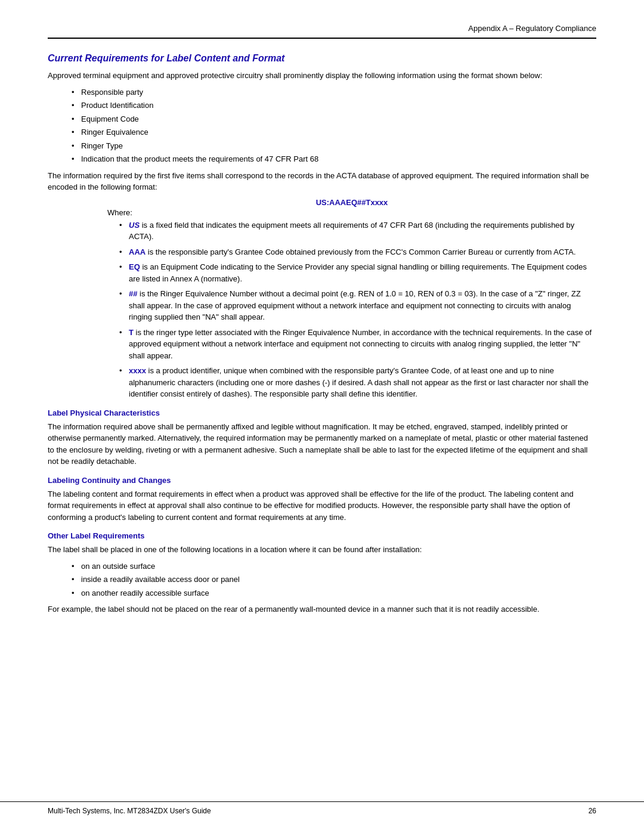 The width and height of the screenshot is (644, 833). What do you see at coordinates (360, 252) in the screenshot?
I see `format-item-text-1: is the responsible party's Grantee Code …` at bounding box center [360, 252].